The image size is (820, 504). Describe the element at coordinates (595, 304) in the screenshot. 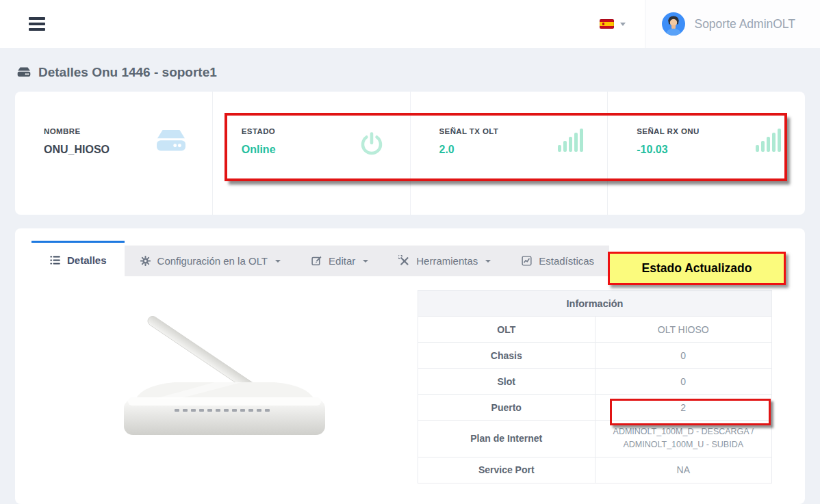

I see `table-header: Información` at that location.